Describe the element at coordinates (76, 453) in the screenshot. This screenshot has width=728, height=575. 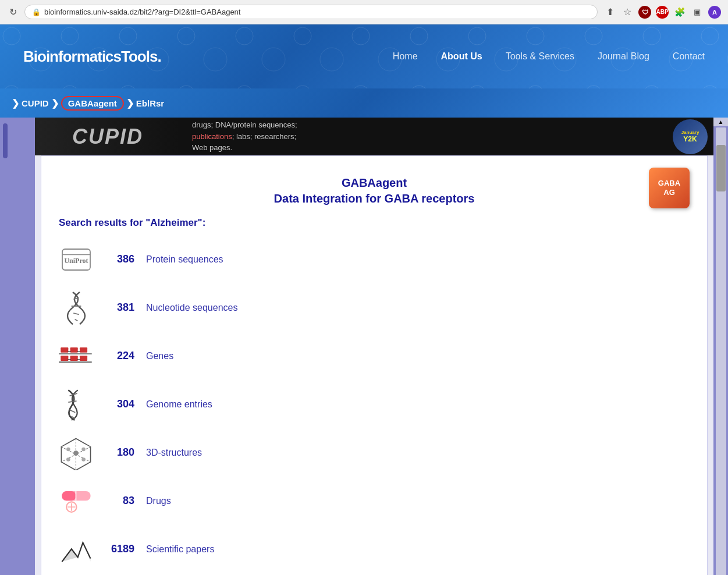
I see `3d-icon` at that location.